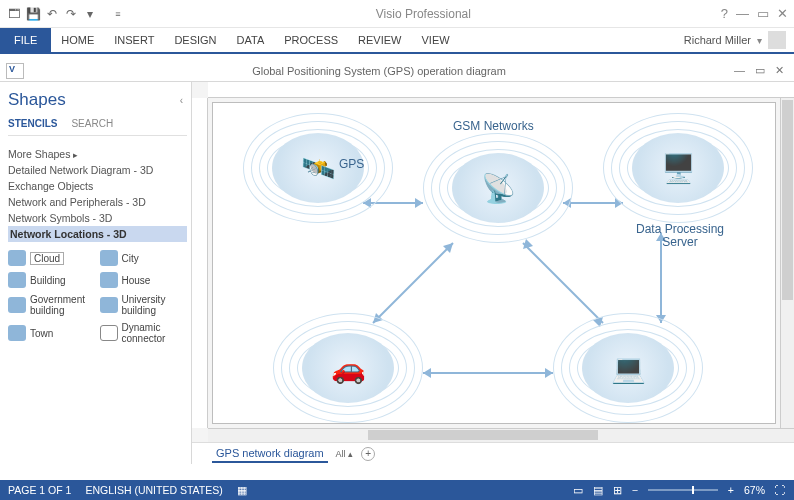  I want to click on stencil-list: More Shapes Detailed Network Diagram - 3…, so click(98, 194).